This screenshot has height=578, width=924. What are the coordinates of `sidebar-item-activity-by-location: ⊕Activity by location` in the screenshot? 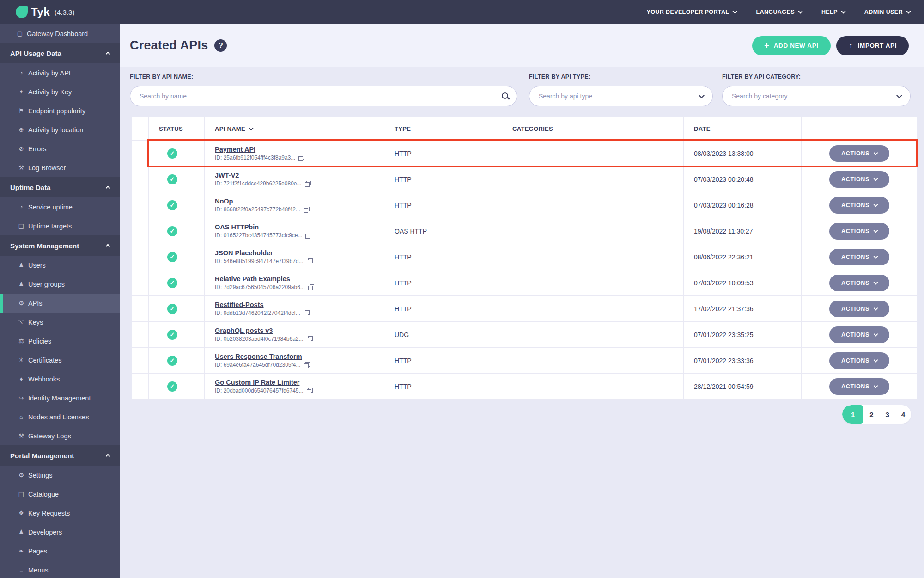 It's located at (60, 129).